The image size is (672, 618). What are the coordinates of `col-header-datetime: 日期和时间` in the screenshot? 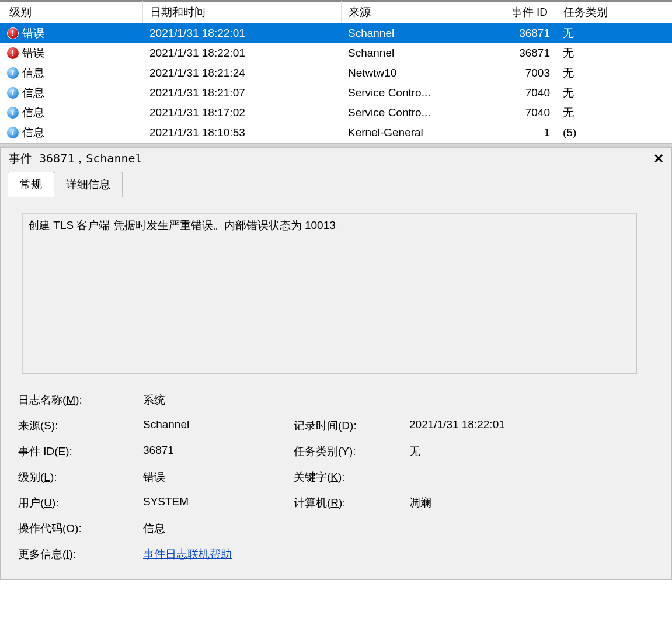 It's located at (242, 12).